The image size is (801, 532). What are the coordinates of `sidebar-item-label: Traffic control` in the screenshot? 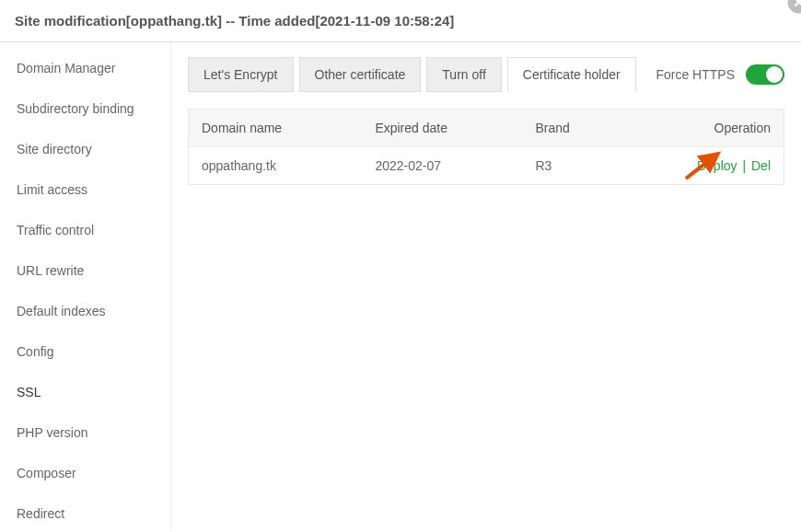 It's located at (55, 230).